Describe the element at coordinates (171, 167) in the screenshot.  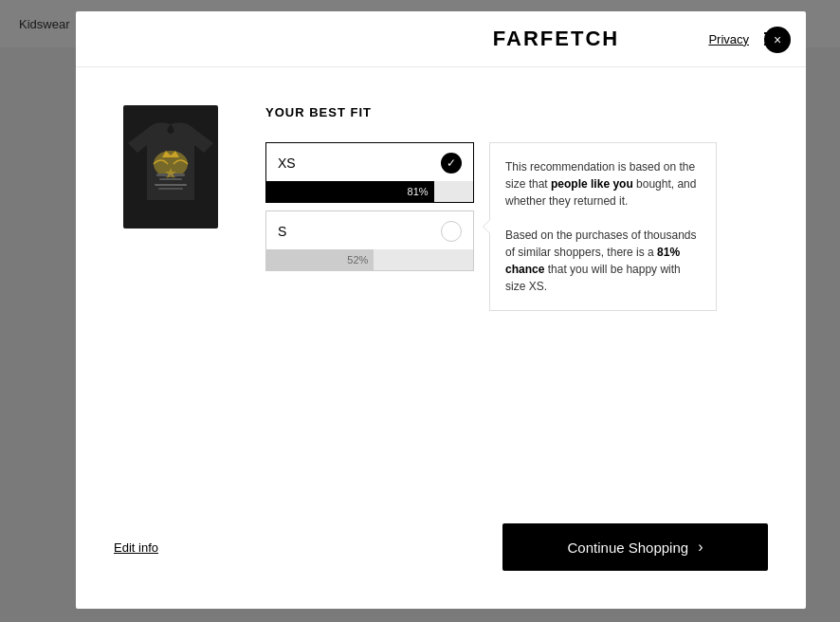
I see `product-image` at that location.